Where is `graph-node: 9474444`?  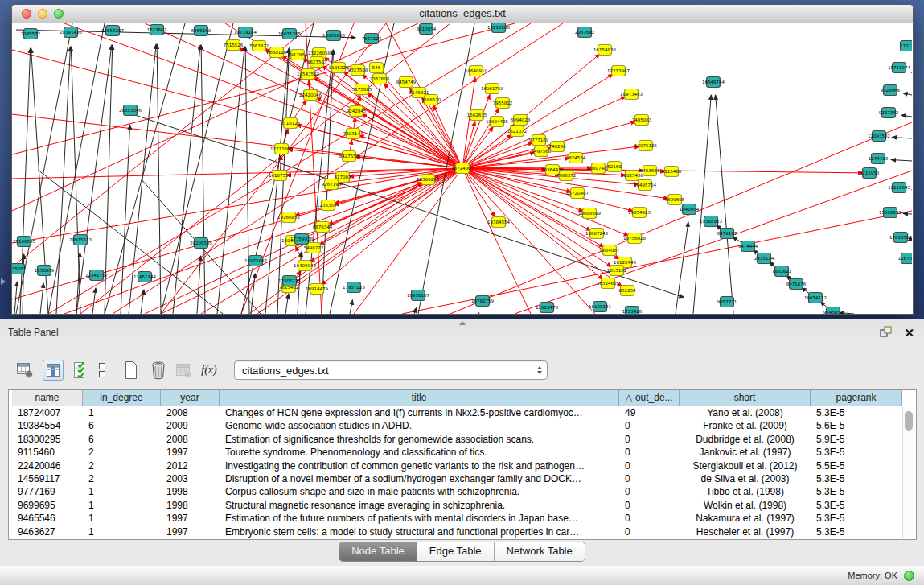
graph-node: 9474444 is located at coordinates (748, 246).